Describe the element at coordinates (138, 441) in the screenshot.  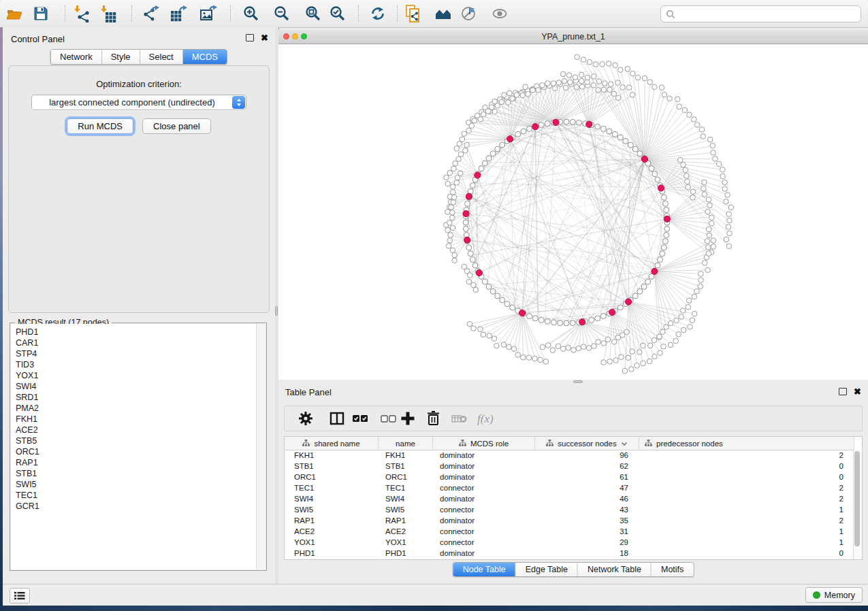
I see `mcds-result-item: STB5` at that location.